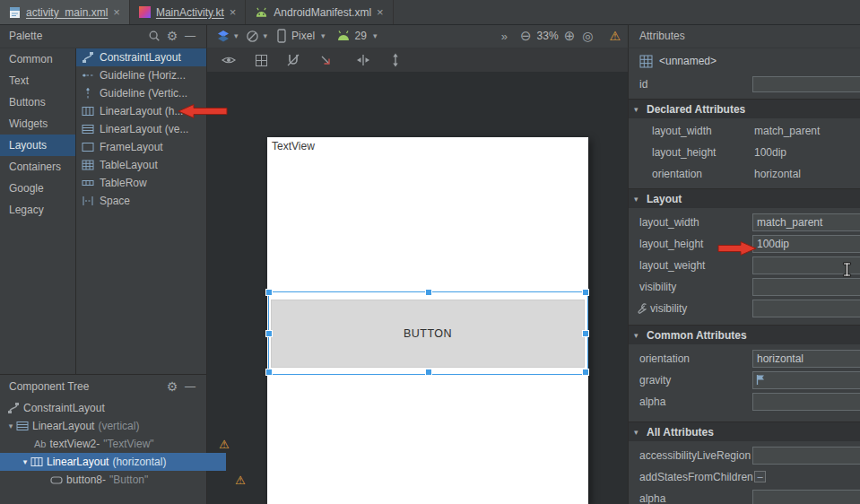 The image size is (860, 504). I want to click on tools-visibility-input, so click(806, 308).